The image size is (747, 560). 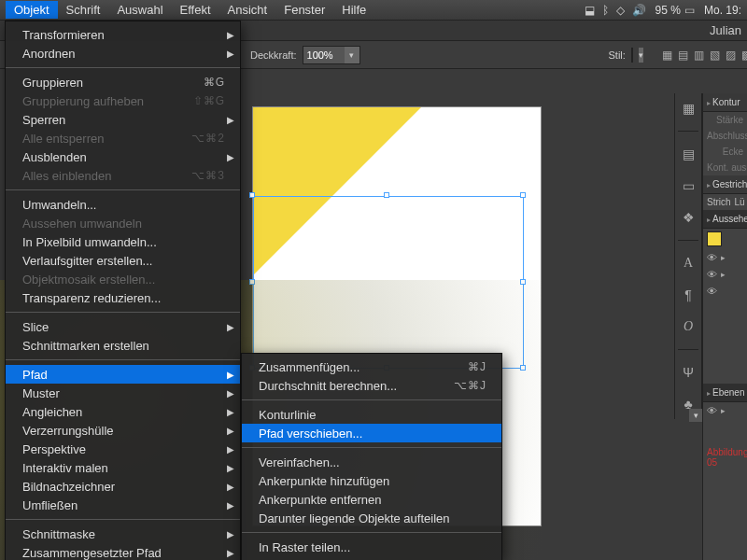 What do you see at coordinates (310, 433) in the screenshot?
I see `menu-item-label: Pfad verschieben...` at bounding box center [310, 433].